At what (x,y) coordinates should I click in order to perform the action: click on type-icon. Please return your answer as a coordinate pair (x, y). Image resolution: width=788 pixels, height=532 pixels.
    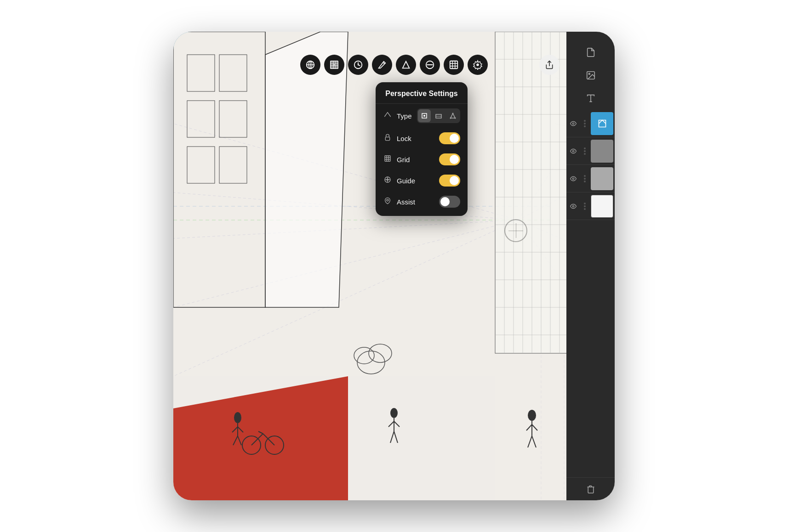
    Looking at the image, I should click on (388, 116).